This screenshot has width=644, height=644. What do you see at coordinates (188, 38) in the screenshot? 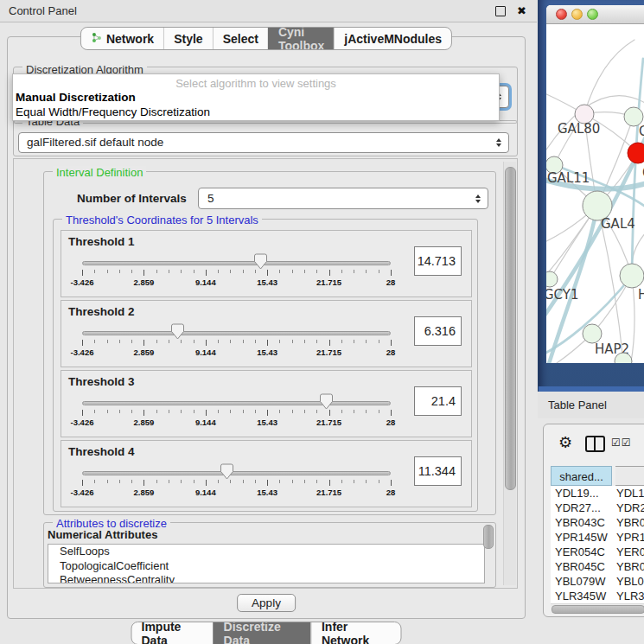
I see `tab-style: Style` at bounding box center [188, 38].